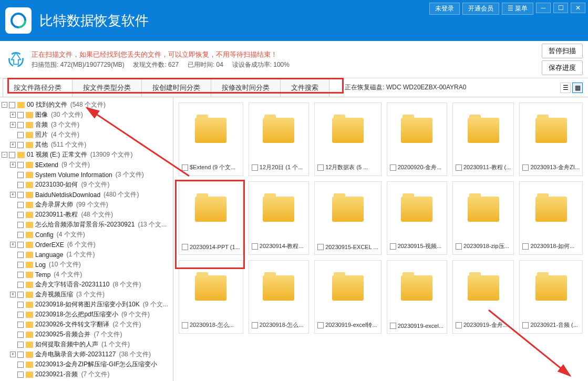  What do you see at coordinates (40, 265) in the screenshot?
I see `tree-label: Log` at bounding box center [40, 265].